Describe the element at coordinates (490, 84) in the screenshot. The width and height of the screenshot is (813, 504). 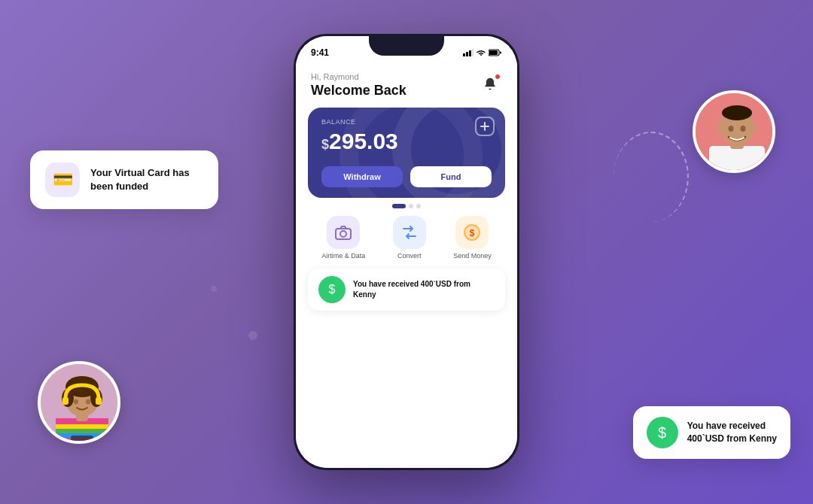
I see `bell-button` at that location.